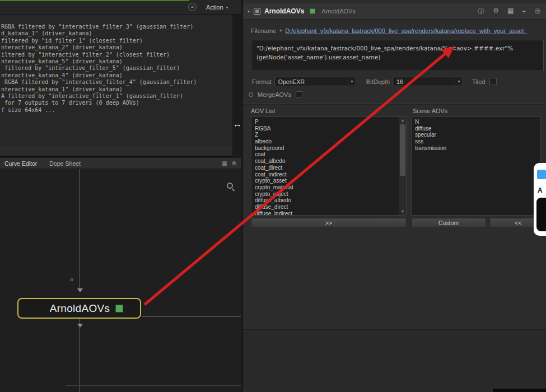 This screenshot has width=546, height=392. Describe the element at coordinates (120, 164) in the screenshot. I see `timeline-tab-bar: Curve Editor Dope Sheet ▦ ⊗` at that location.